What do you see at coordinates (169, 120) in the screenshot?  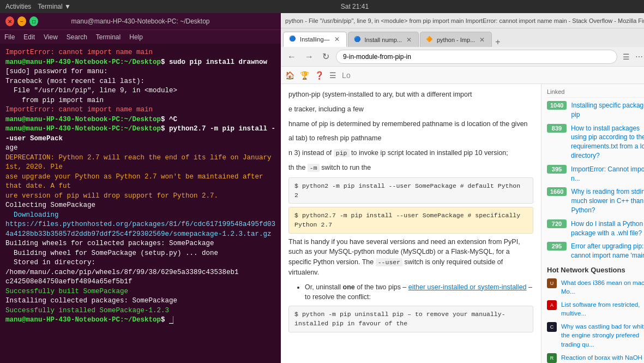 I see `terminal-line-8-cmd: $ ^C` at bounding box center [169, 120].